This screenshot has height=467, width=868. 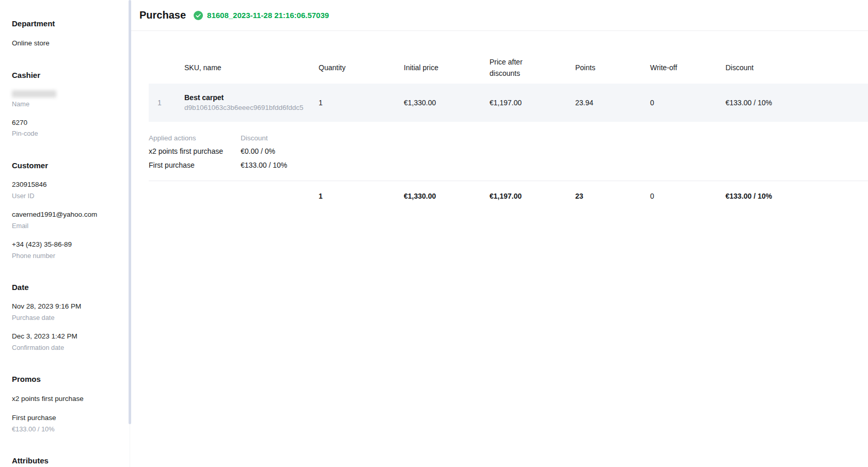 I want to click on customer-phone-item: +34 (423) 35-86-89 Phone number, so click(x=68, y=250).